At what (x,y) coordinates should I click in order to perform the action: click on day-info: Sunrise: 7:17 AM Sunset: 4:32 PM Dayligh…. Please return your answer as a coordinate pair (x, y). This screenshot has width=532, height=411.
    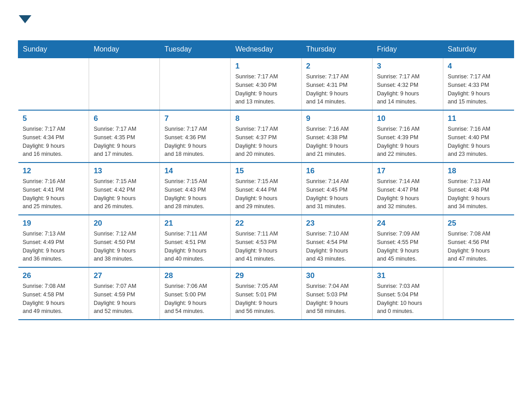
    Looking at the image, I should click on (408, 90).